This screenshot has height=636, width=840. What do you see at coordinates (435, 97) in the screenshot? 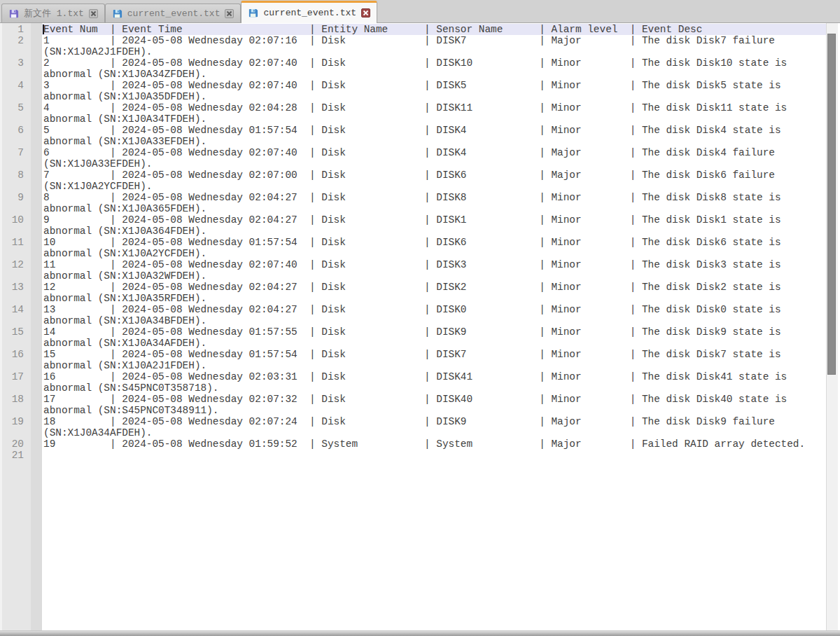
I see `code-line: abnormal (SN:X1J0A35DFDEH).` at bounding box center [435, 97].